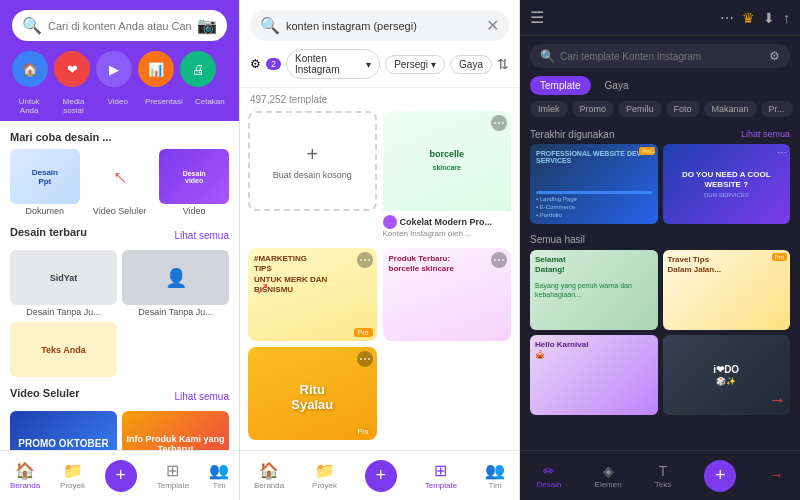 The image size is (800, 500). I want to click on p1-tab-beranda: 🏠 Beranda, so click(25, 476).